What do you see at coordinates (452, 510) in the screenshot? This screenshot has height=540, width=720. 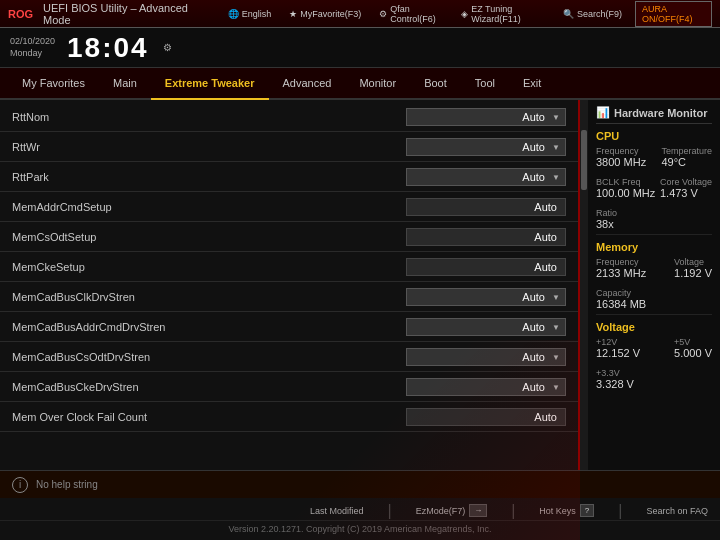 I see `ez-mode-btn: EzMode(F7) →` at bounding box center [452, 510].